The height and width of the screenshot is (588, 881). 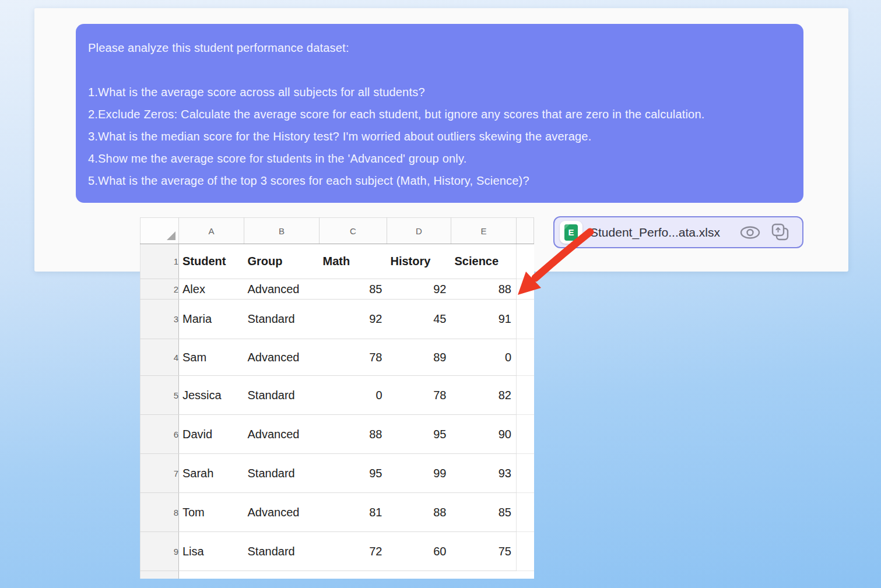 What do you see at coordinates (571, 232) in the screenshot?
I see `excel-file-letter: E` at bounding box center [571, 232].